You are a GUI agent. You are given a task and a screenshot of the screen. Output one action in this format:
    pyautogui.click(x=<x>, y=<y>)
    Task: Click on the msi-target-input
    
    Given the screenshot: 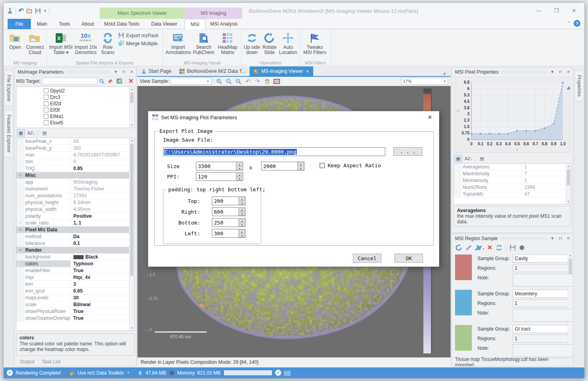 What is the action you would take?
    pyautogui.click(x=70, y=81)
    